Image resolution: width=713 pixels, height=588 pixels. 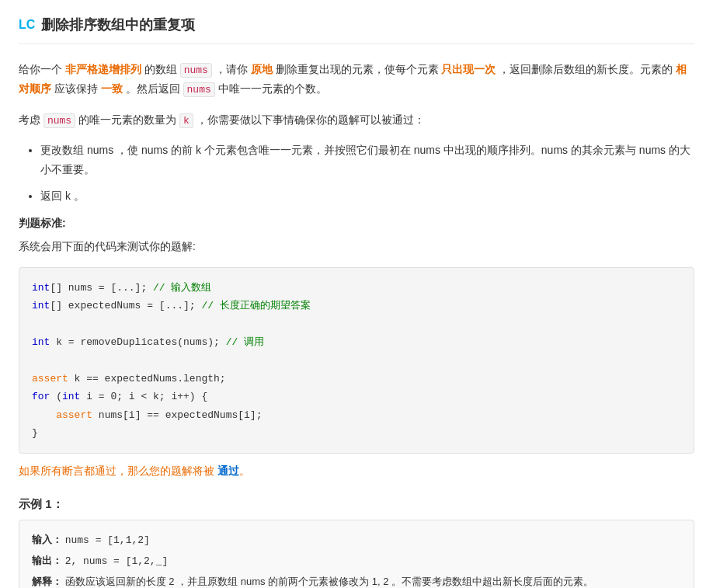 I want to click on code-comment-1: // 输入数组, so click(x=182, y=287).